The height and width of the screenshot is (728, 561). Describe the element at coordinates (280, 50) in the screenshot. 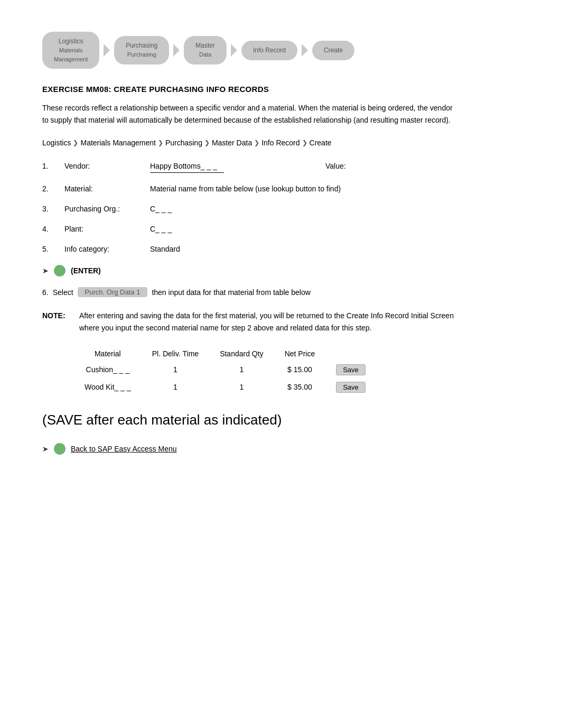

I see `nav-banner: LogisticsMaterialsManagement PurchasingP…` at that location.